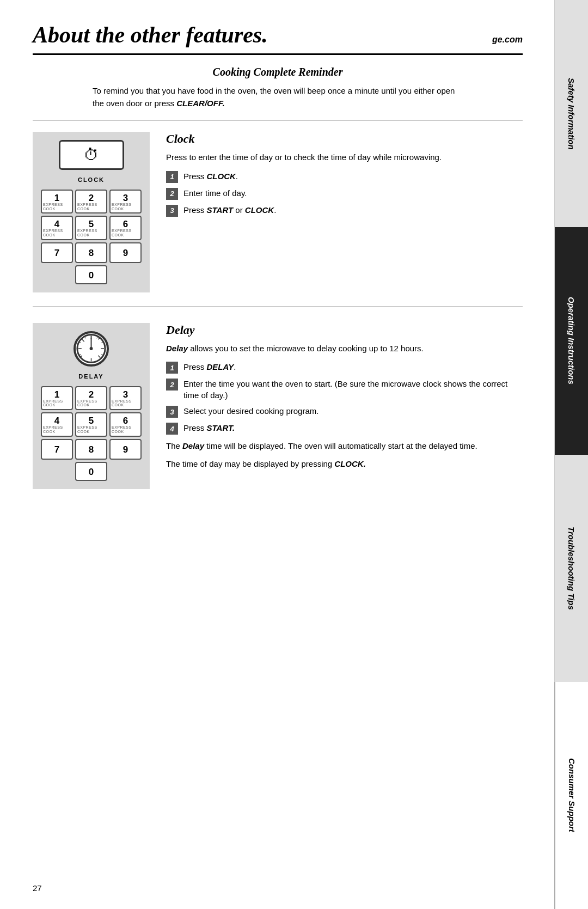  What do you see at coordinates (344, 176) in the screenshot?
I see `clock-step-1: 1 Press CLOCK.` at bounding box center [344, 176].